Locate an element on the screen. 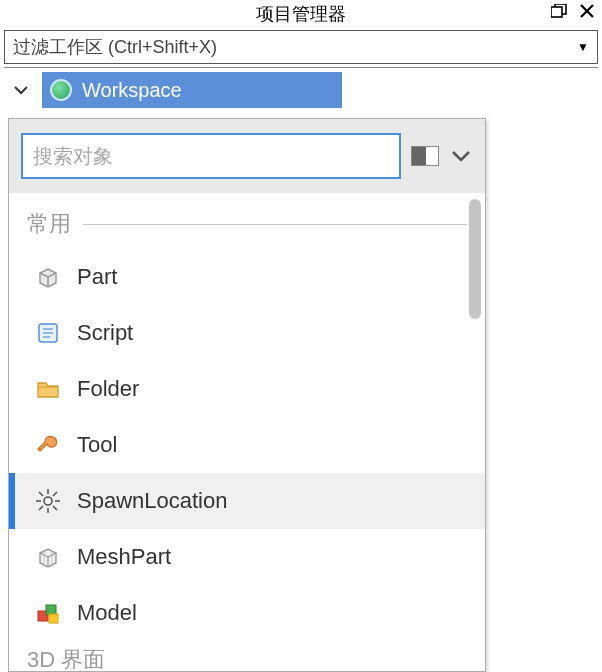  model-icon is located at coordinates (48, 613).